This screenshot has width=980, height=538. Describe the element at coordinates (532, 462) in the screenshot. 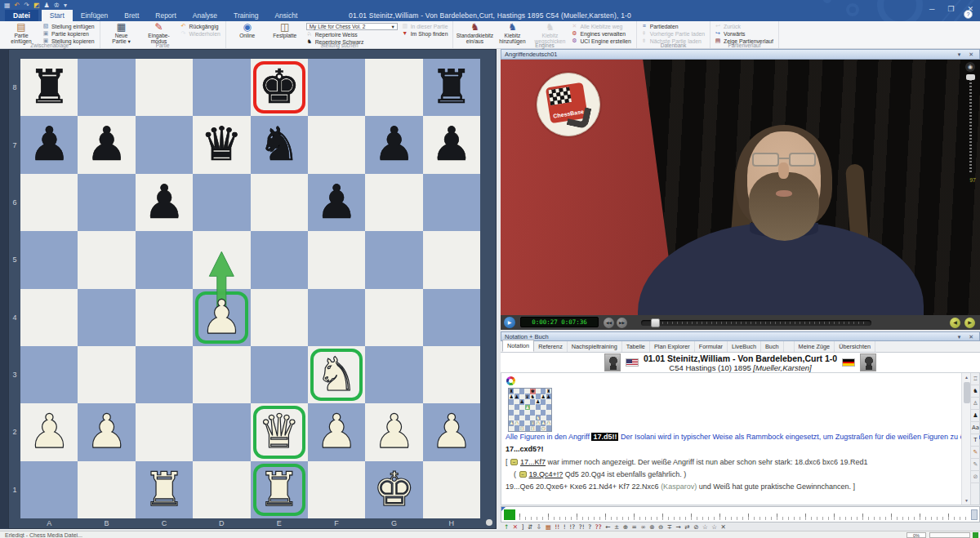

I see `move-link: 17...Kf7` at that location.